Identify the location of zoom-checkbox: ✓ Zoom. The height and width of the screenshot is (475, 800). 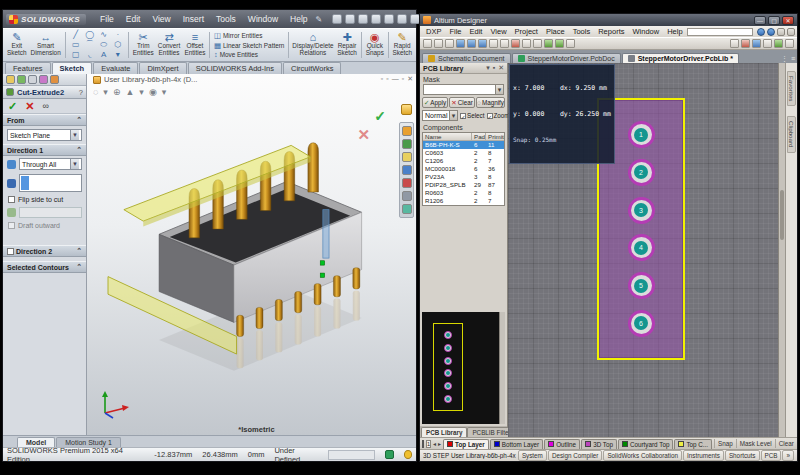
(498, 116).